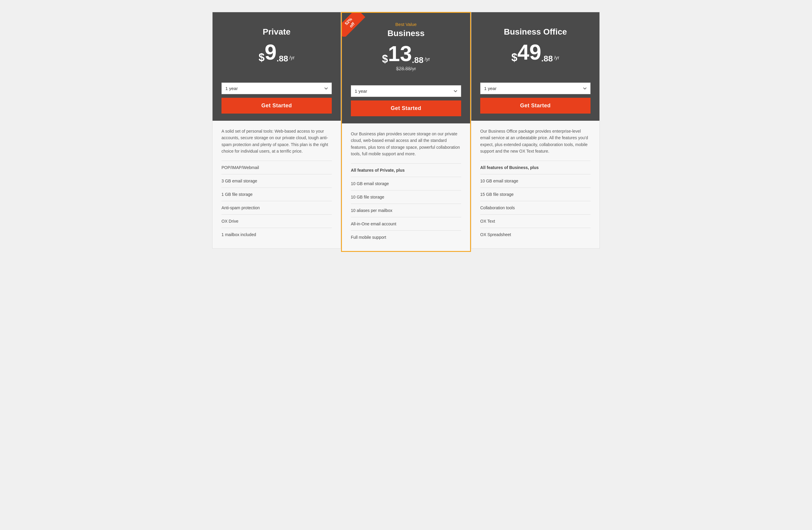  What do you see at coordinates (277, 185) in the screenshot?
I see `plan-body: A solid set of personal tools: Web-based…` at bounding box center [277, 185].